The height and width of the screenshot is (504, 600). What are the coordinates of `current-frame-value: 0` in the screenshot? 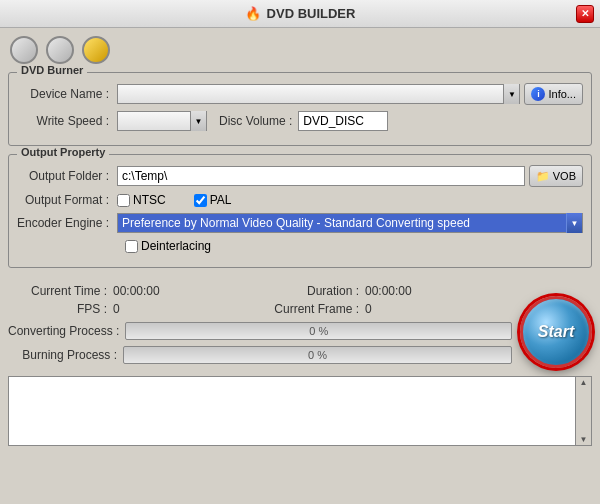 It's located at (368, 309).